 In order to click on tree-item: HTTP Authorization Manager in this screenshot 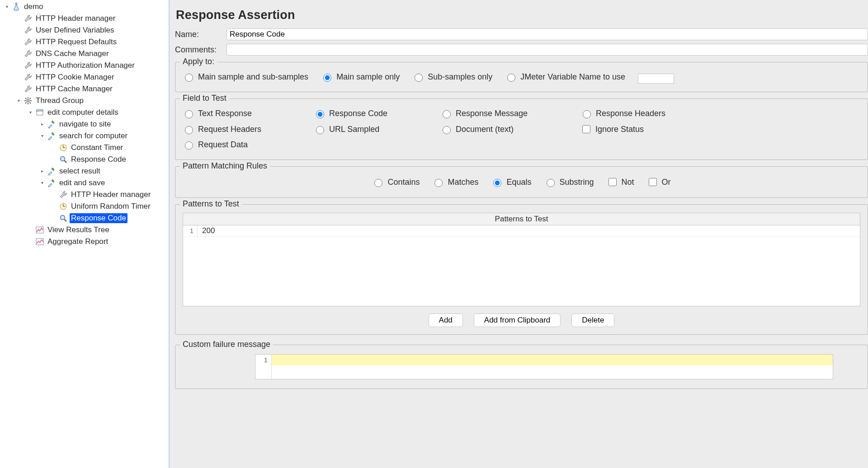, I will do `click(84, 66)`.